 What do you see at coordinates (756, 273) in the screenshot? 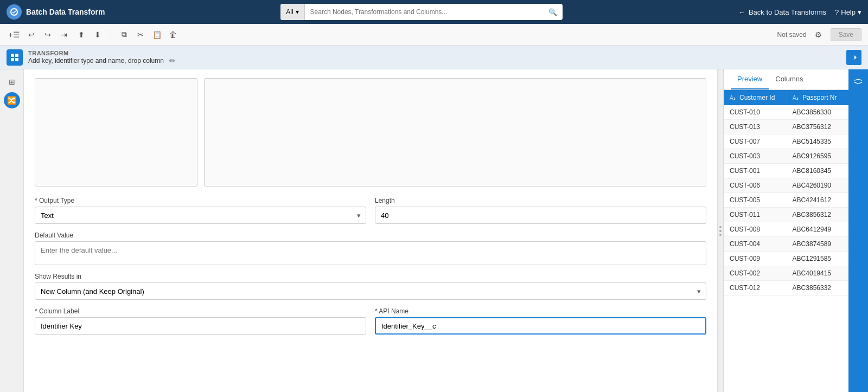
I see `col1-cell: CUST-002` at bounding box center [756, 273].